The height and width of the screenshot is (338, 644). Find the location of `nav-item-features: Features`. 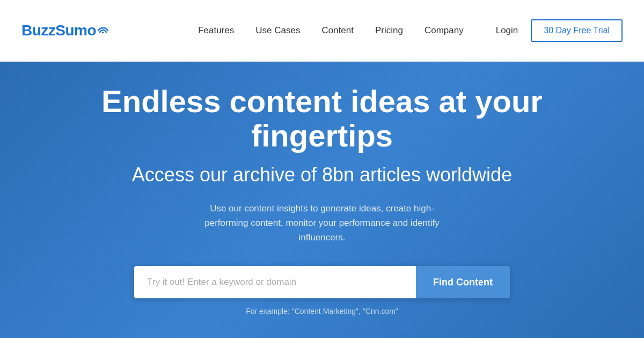

nav-item-features: Features is located at coordinates (216, 31).